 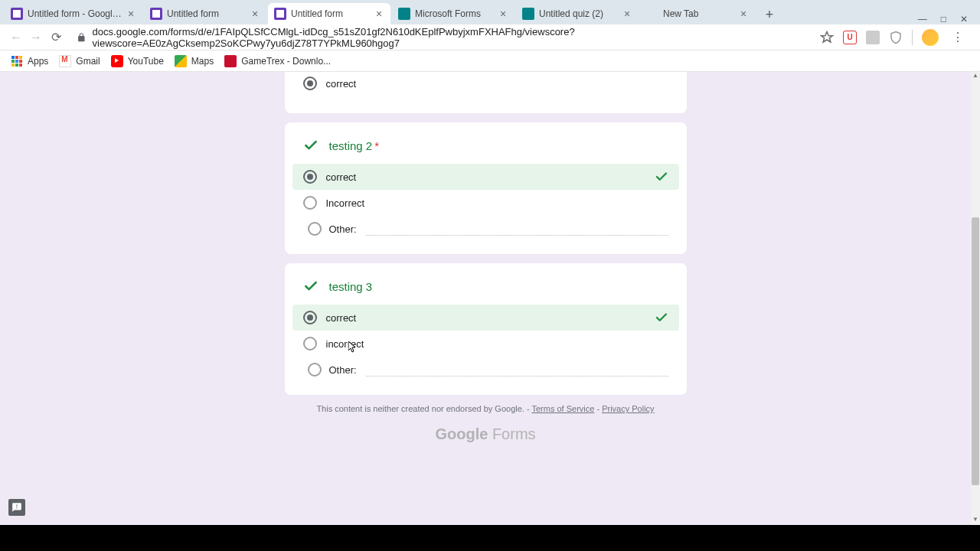 What do you see at coordinates (577, 14) in the screenshot?
I see `browser-tab-4: Untitled quiz (2) ×` at bounding box center [577, 14].